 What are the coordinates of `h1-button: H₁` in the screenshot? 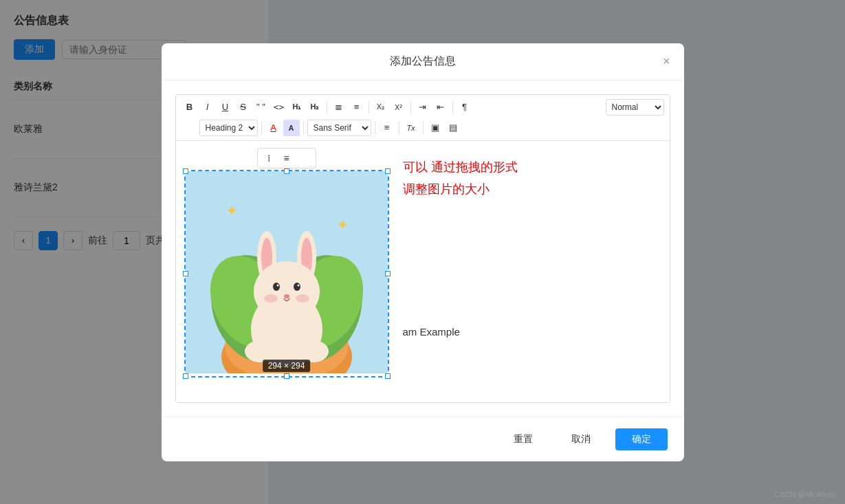 It's located at (297, 107).